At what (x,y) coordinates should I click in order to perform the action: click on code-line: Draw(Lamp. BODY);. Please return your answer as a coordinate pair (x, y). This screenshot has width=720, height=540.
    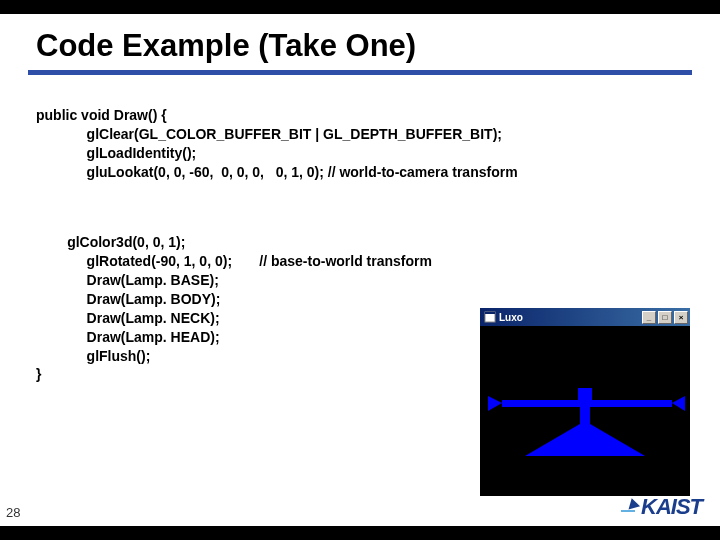
    Looking at the image, I should click on (154, 299).